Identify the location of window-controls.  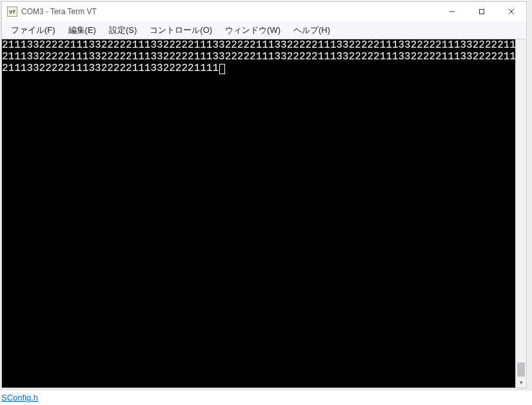
(482, 12).